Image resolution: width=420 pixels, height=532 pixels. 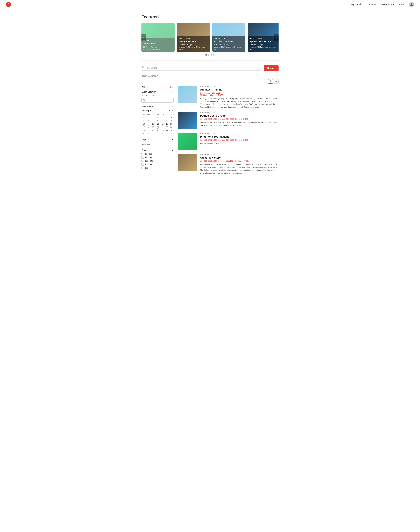 I want to click on calendar-day: 10, so click(x=144, y=124).